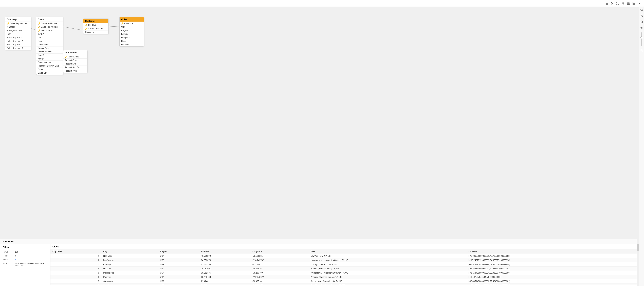 This screenshot has height=286, width=644. Describe the element at coordinates (132, 24) in the screenshot. I see `cities-field-0: 🔑 City Code` at that location.